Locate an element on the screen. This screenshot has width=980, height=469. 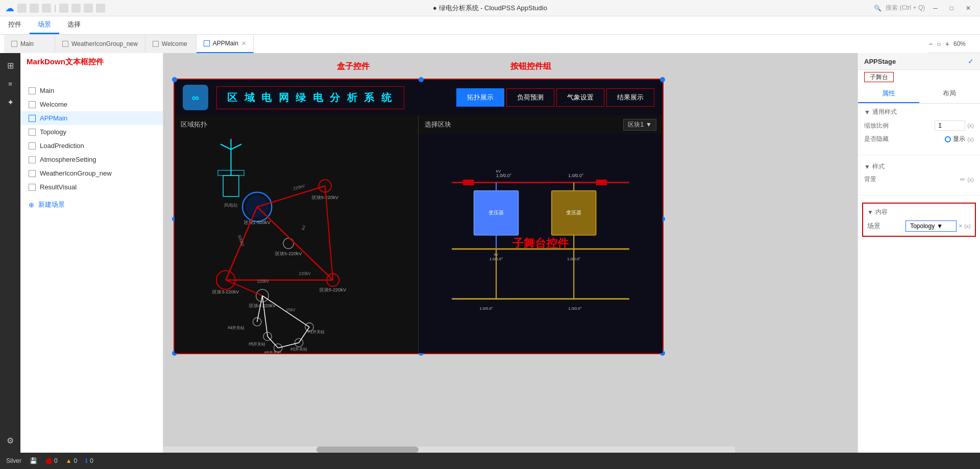
titlebar-title: ● 绿电分析系统 - CloudPSS AppStudio is located at coordinates (490, 8).